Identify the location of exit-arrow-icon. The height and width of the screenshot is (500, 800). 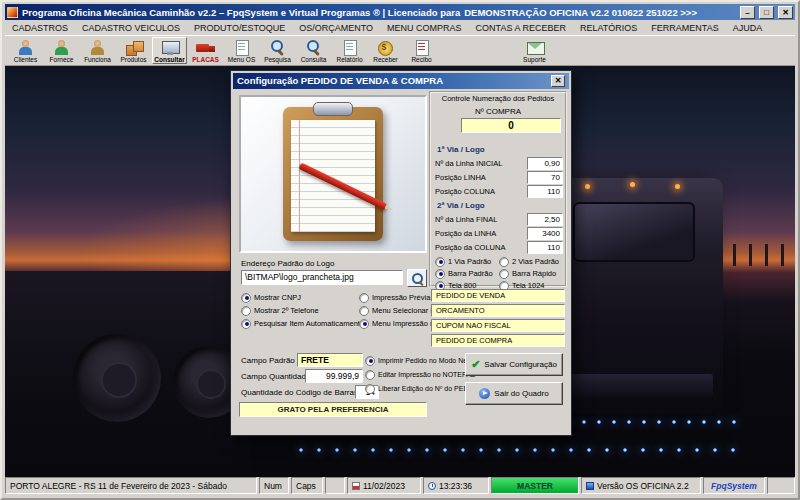
(484, 394).